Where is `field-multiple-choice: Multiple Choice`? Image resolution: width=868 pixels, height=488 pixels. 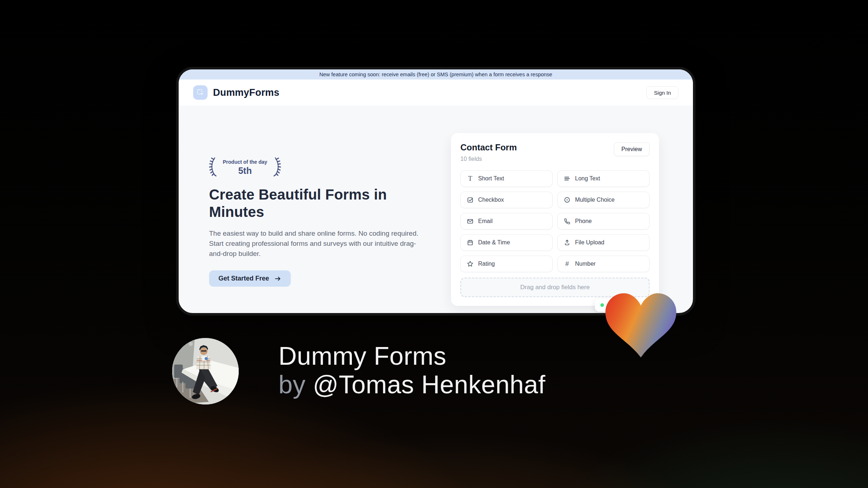
field-multiple-choice: Multiple Choice is located at coordinates (603, 200).